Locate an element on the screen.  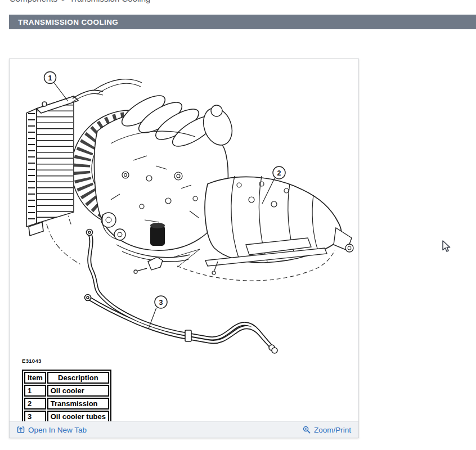
legend-item-description: Oil cooler is located at coordinates (78, 390).